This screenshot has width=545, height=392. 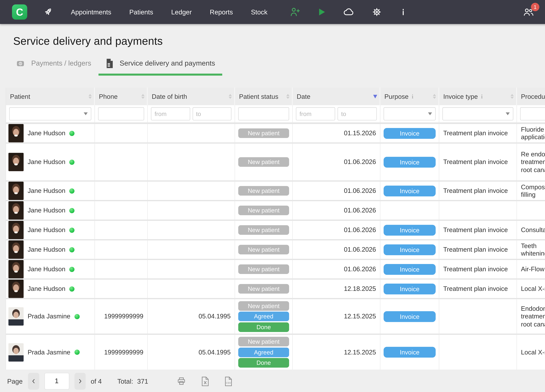 I want to click on sort-icon, so click(x=512, y=96).